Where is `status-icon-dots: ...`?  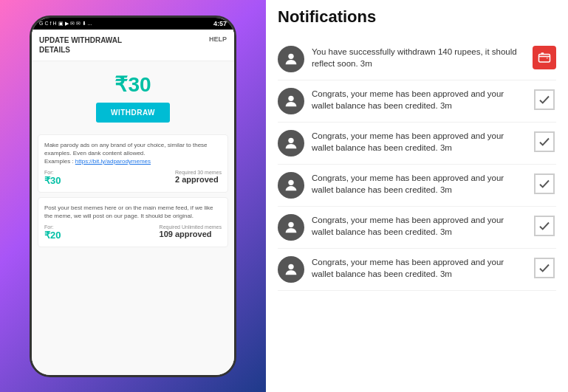 status-icon-dots: ... is located at coordinates (90, 24).